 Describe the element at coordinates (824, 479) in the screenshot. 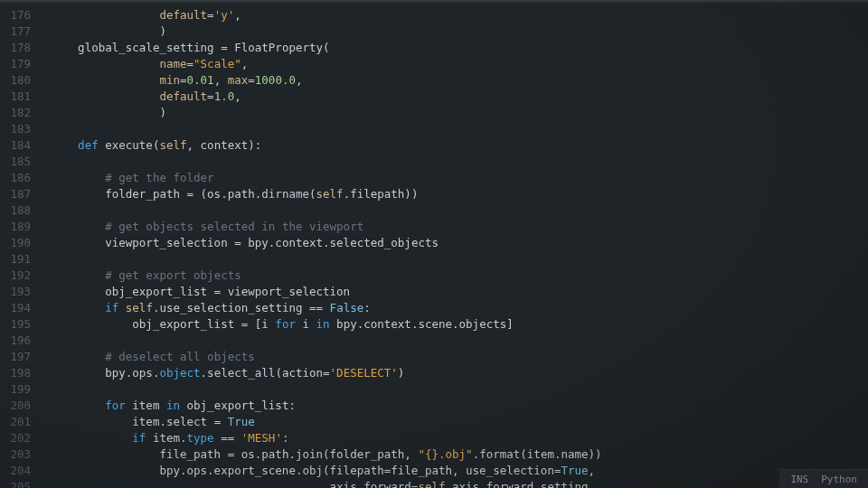

I see `status-bar: INS Python` at that location.